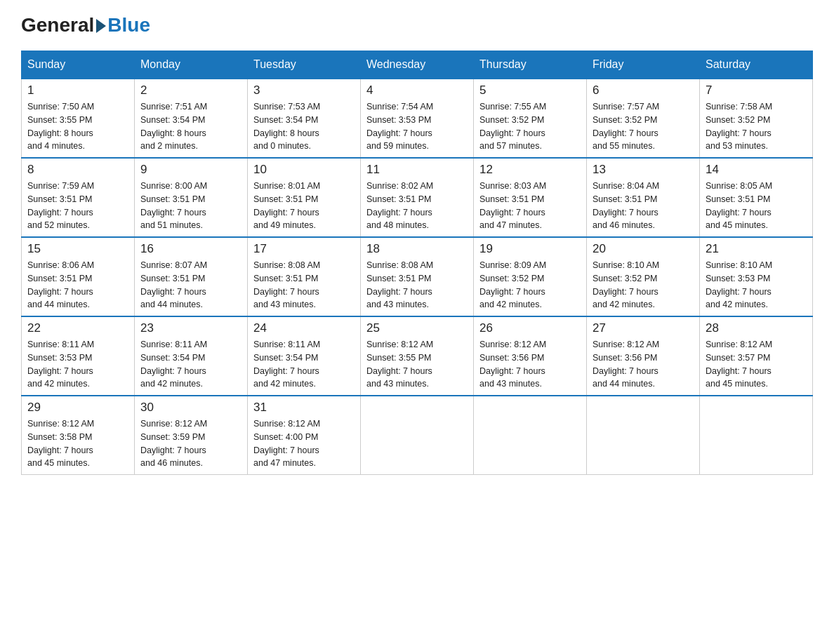 The image size is (834, 644). What do you see at coordinates (305, 356) in the screenshot?
I see `calendar-day-24: 24 Sunrise: 8:11 AMSunset: 3:54 PMDaylig…` at bounding box center [305, 356].